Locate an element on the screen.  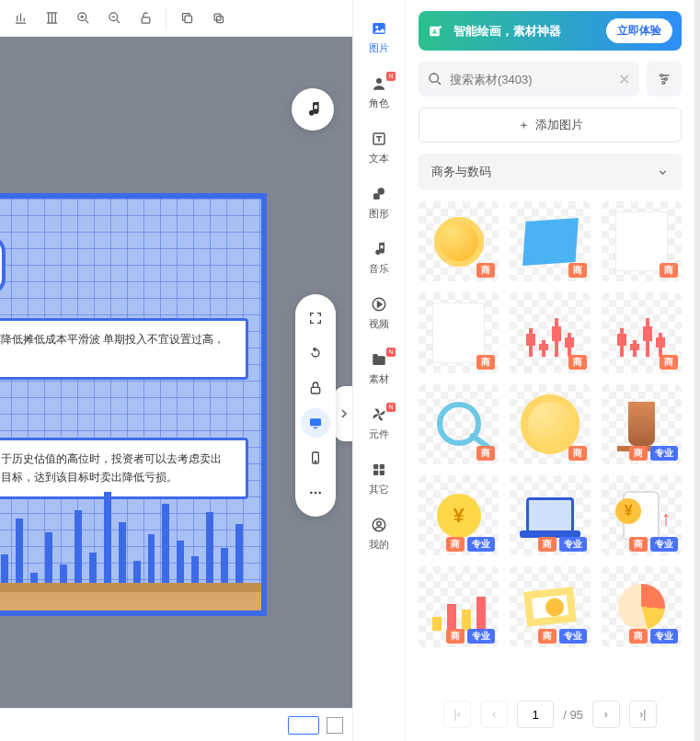
pager-input is located at coordinates (535, 714).